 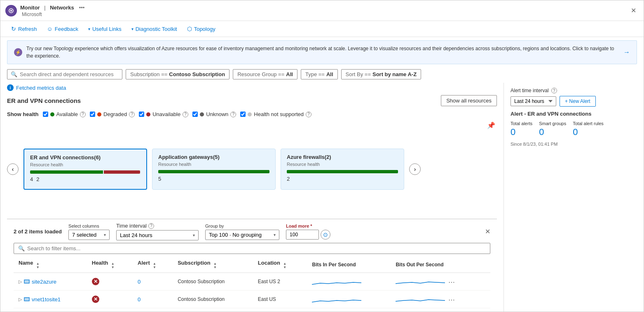 I want to click on row-expand-icon-1: ▷, so click(x=20, y=300).